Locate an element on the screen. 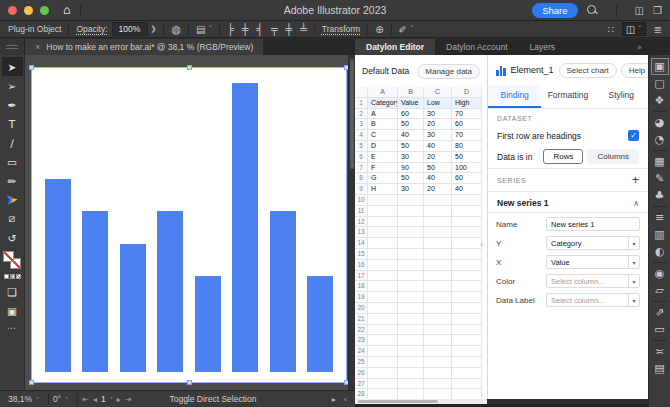 This screenshot has height=407, width=670. canvas-vertical-scrollbar is located at coordinates (352, 222).